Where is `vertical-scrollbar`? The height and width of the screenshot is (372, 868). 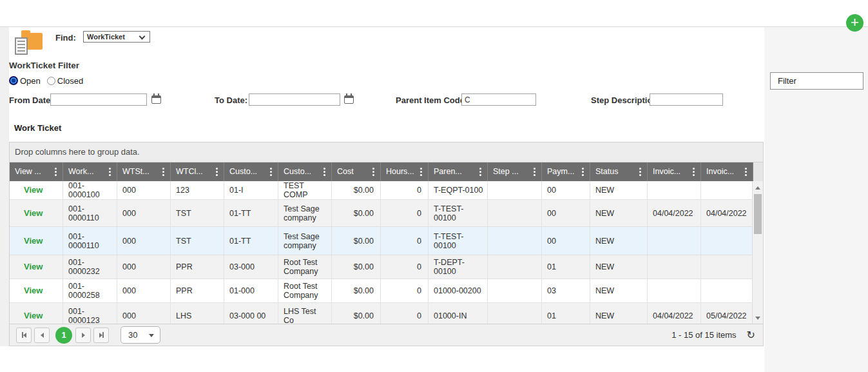
vertical-scrollbar is located at coordinates (758, 253).